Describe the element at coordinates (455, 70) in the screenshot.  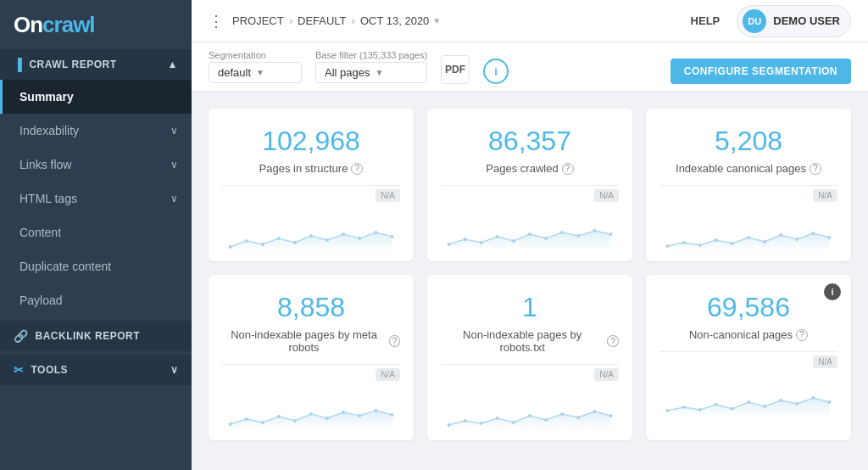
I see `pdf-icon: PDF` at that location.